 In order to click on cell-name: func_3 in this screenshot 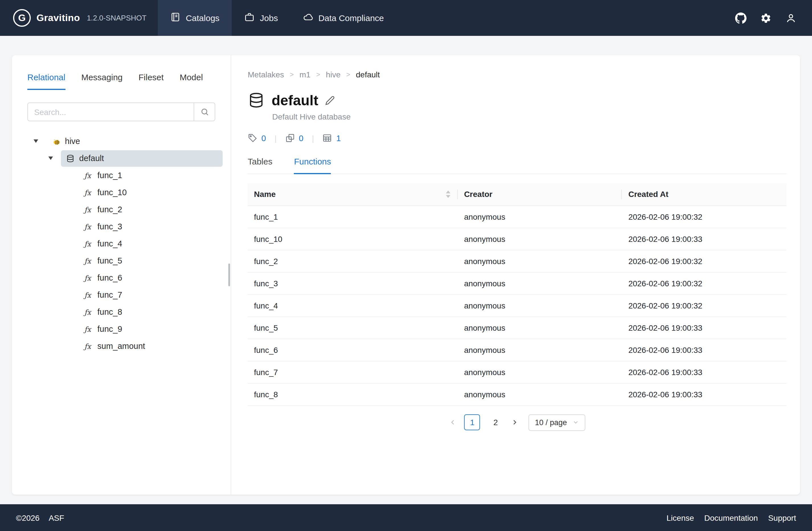, I will do `click(353, 283)`.